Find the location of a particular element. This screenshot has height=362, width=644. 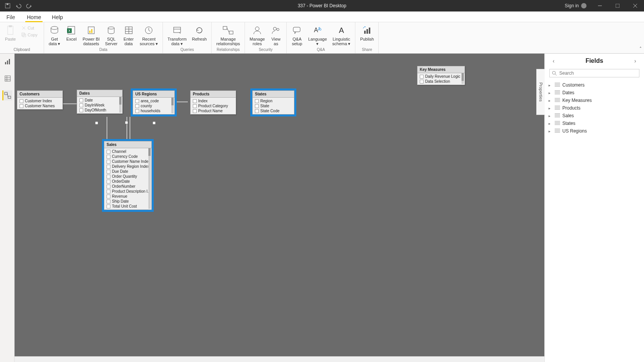

field-row: Daily Revenue Logic is located at coordinates (441, 77).